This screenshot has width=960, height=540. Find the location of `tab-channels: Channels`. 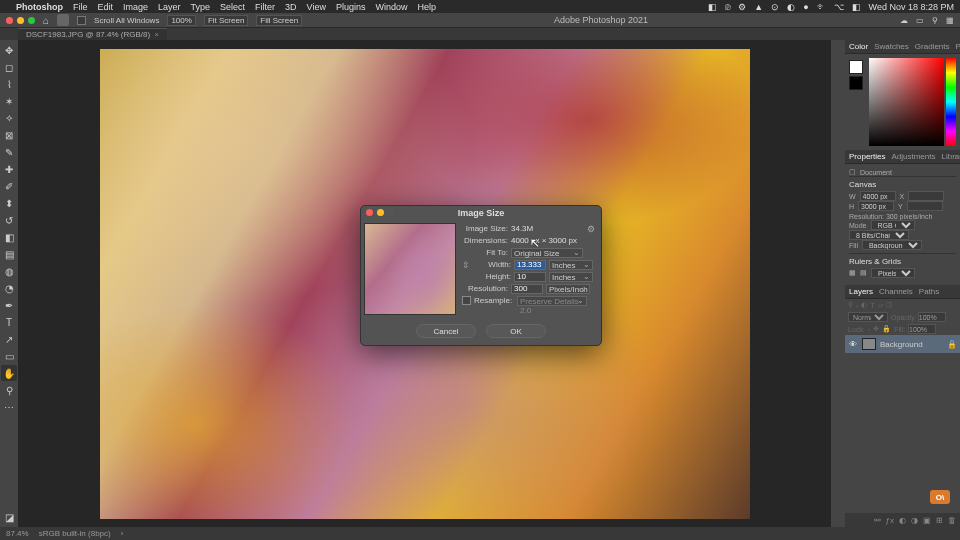

tab-channels: Channels is located at coordinates (896, 292).